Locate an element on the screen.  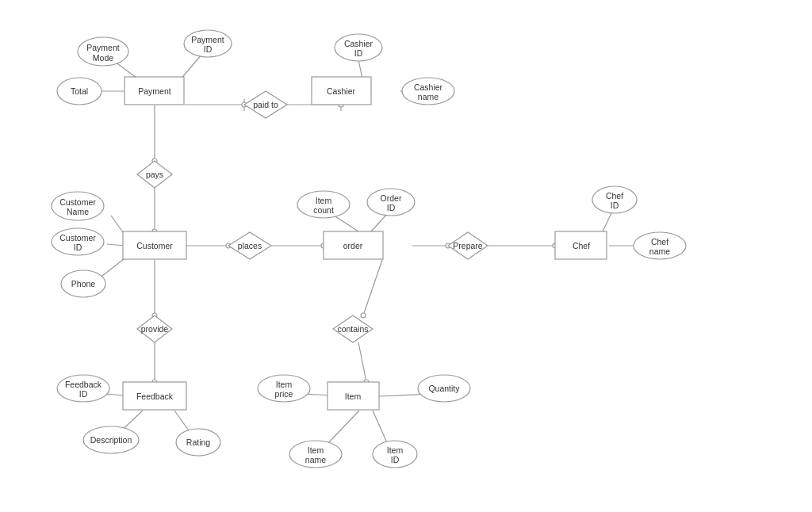
entity-feedback-label: Feedback is located at coordinates (155, 396).